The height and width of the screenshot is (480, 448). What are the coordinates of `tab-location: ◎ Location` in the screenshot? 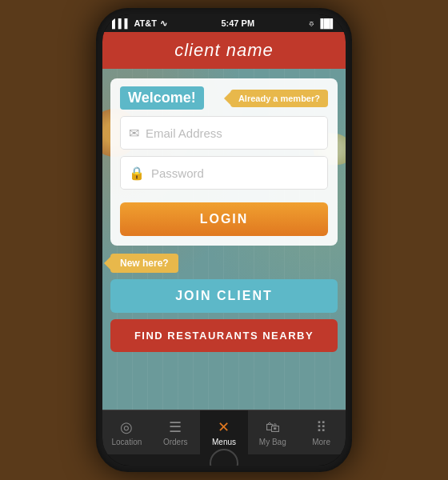 It's located at (126, 432).